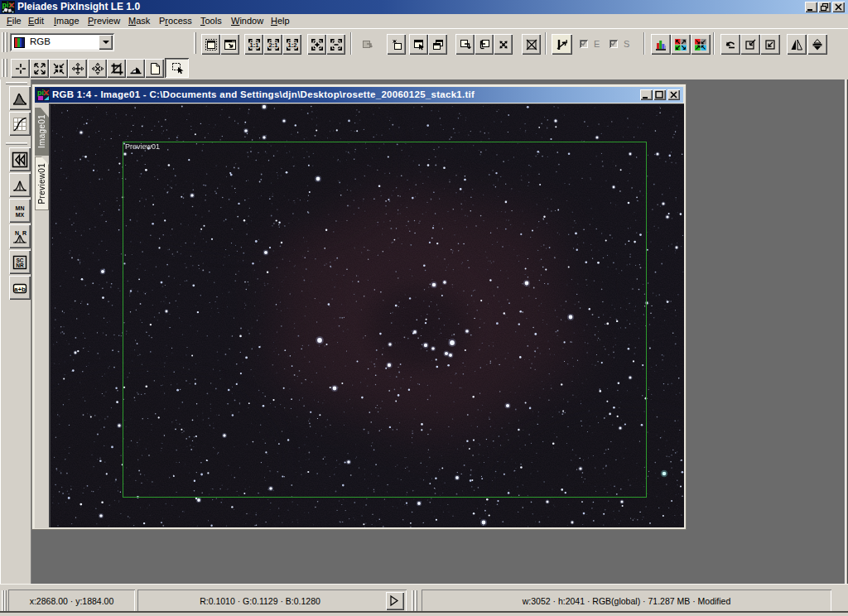 The height and width of the screenshot is (616, 848). What do you see at coordinates (20, 288) in the screenshot?
I see `svg-text: a+b` at bounding box center [20, 288].